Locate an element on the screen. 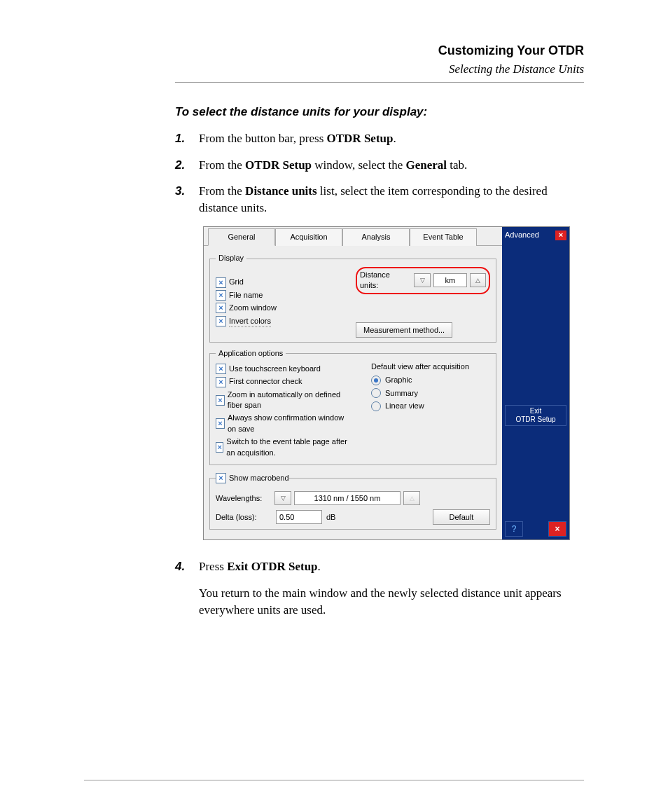  label-filename: File name is located at coordinates (246, 296).